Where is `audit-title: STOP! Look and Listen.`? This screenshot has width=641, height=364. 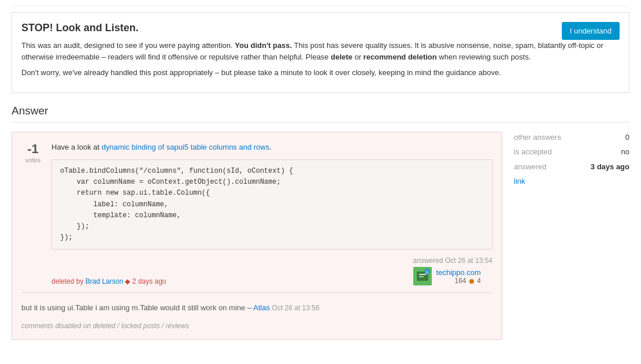 audit-title: STOP! Look and Listen. is located at coordinates (320, 28).